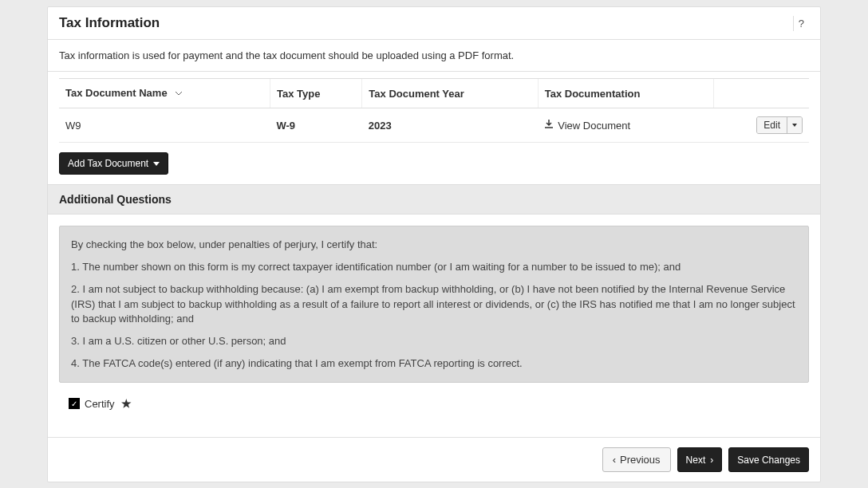  I want to click on edit-button: Edit, so click(772, 125).